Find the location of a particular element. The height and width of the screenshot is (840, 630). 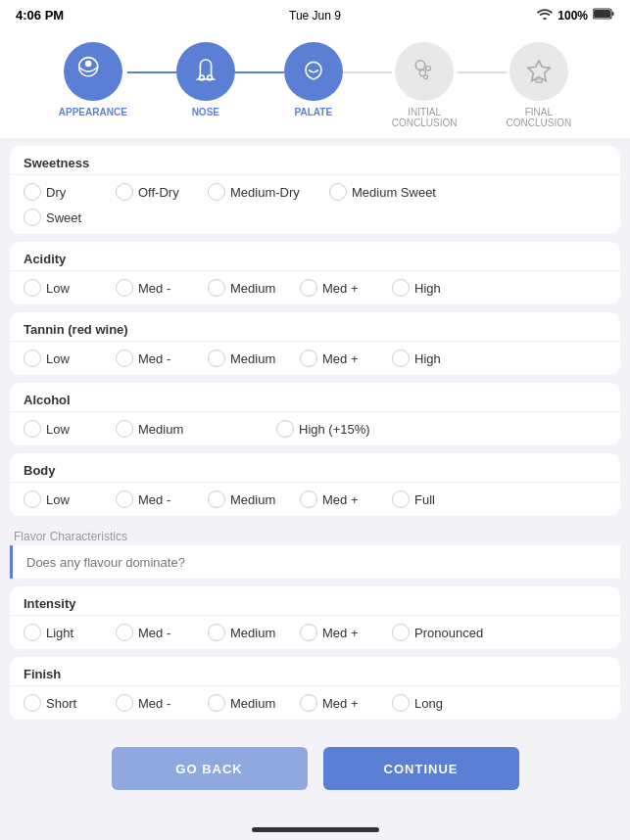

status-bar: 4:06 PM Tue Jun 9 100% is located at coordinates (315, 14).